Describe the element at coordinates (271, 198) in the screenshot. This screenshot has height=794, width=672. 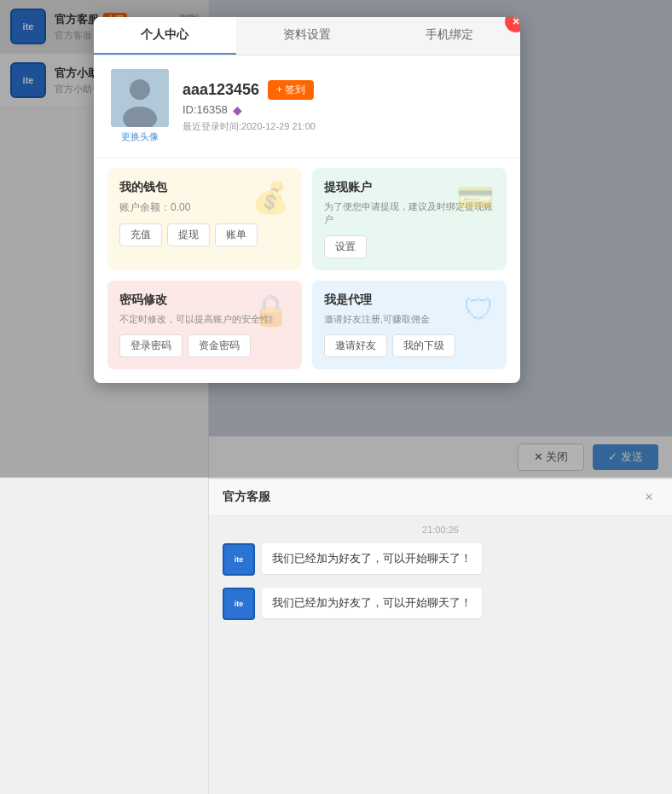
I see `wallet-icon: 💰` at that location.